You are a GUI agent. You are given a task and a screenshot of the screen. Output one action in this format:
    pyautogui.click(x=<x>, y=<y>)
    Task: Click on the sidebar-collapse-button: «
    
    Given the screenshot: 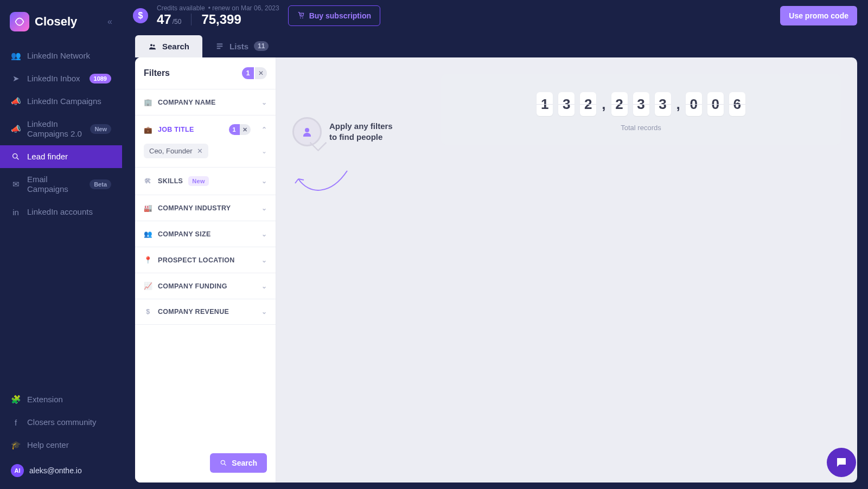 What is the action you would take?
    pyautogui.click(x=110, y=22)
    